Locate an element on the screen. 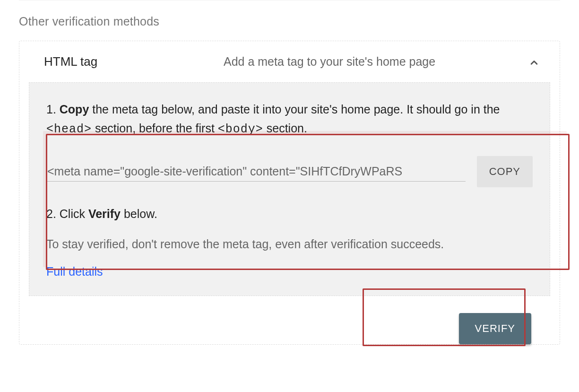  accordion-subtitle: Add a meta tag to your site's home page is located at coordinates (379, 61).